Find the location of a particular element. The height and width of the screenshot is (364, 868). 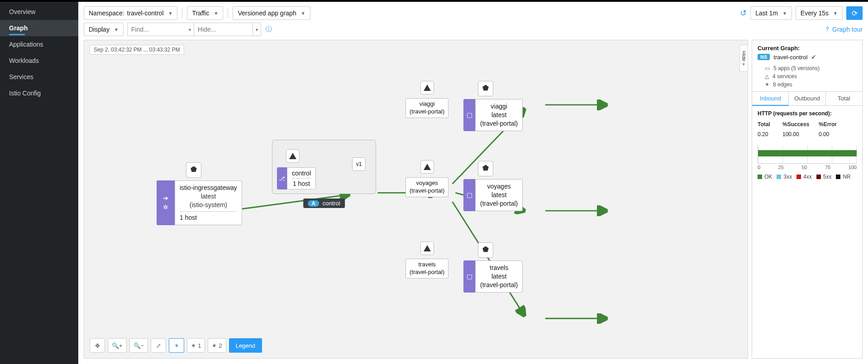

svc-name: viaggi is located at coordinates (427, 104).